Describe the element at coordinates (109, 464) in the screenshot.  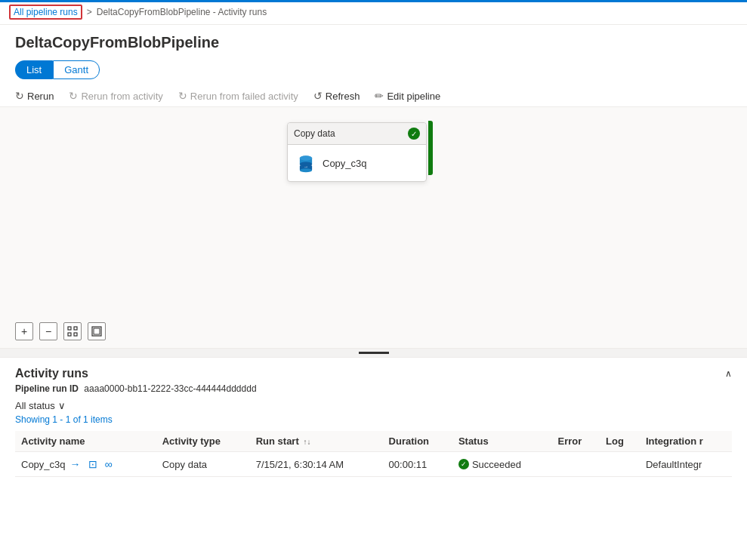
I see `details-icon: ∞` at that location.